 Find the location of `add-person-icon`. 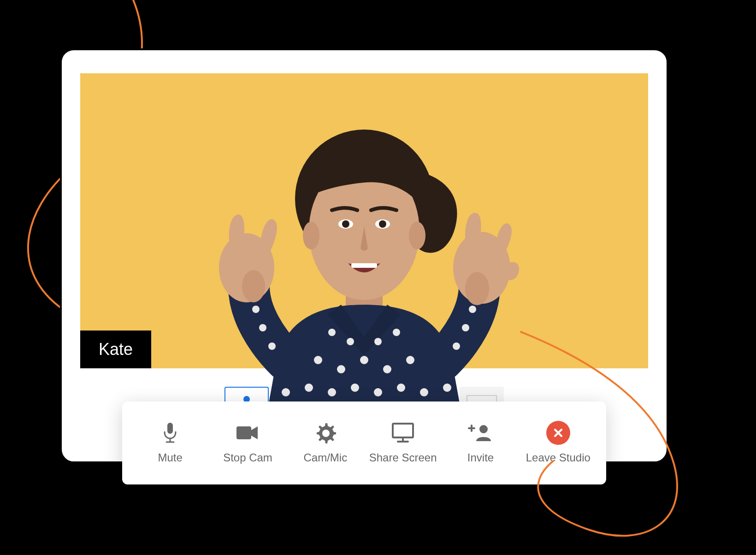

add-person-icon is located at coordinates (480, 433).